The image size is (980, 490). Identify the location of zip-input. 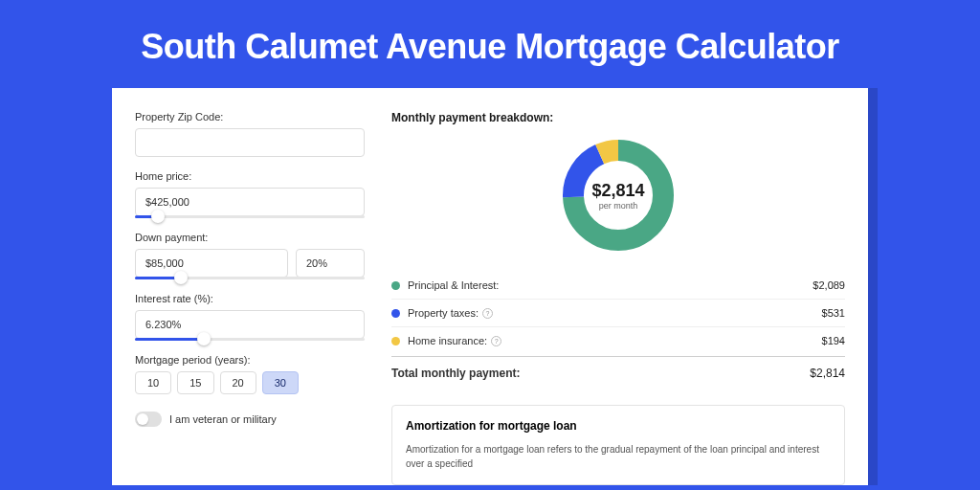
(250, 143).